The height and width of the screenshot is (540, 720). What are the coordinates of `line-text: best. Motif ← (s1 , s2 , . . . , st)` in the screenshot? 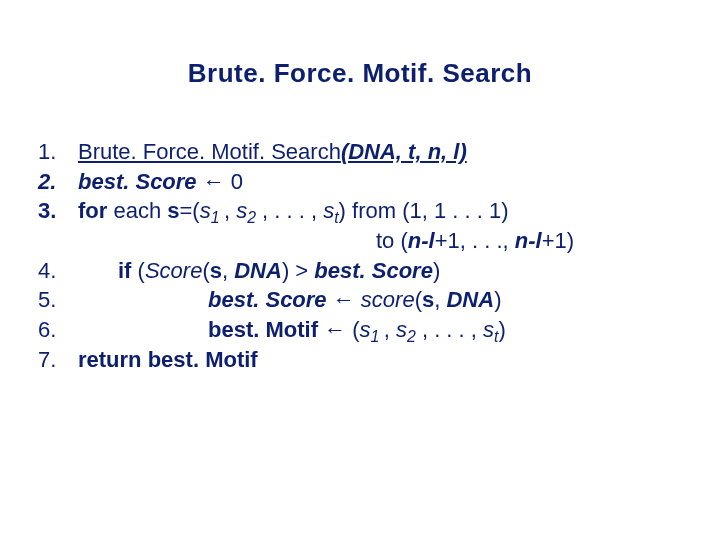 It's located at (384, 330).